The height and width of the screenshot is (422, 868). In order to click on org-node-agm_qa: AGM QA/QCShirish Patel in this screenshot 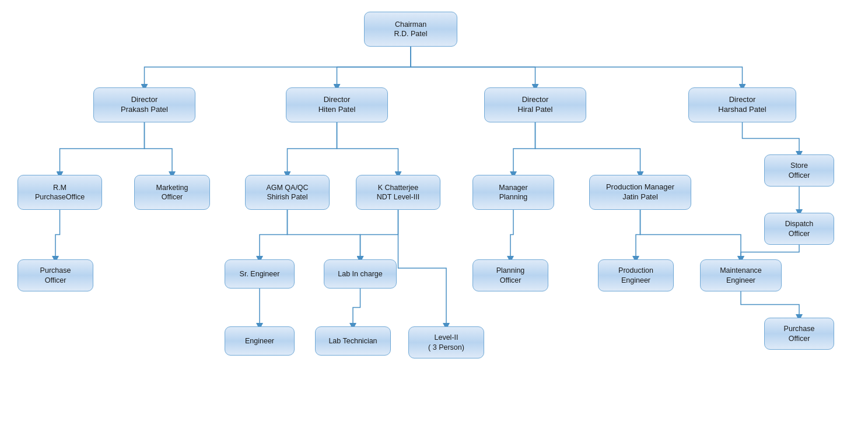, I will do `click(287, 192)`.